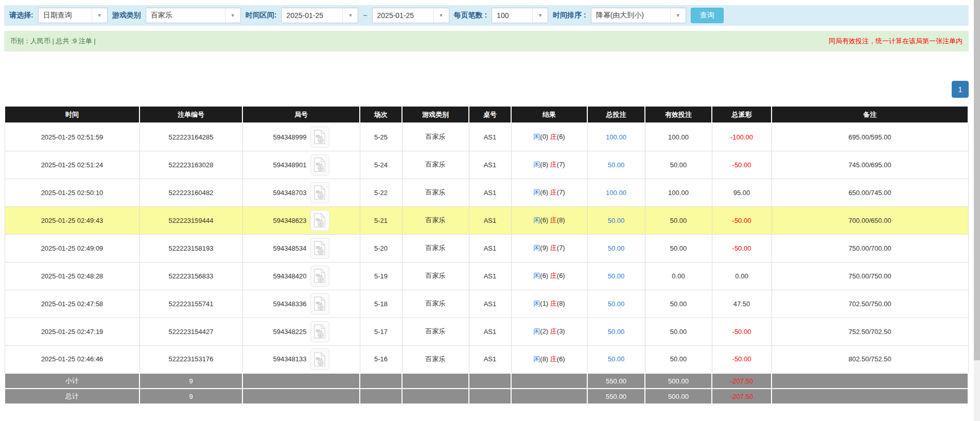 The height and width of the screenshot is (421, 980). I want to click on table-row: 2025-01-25 02:46:46 522223153176 5943481…, so click(486, 359).